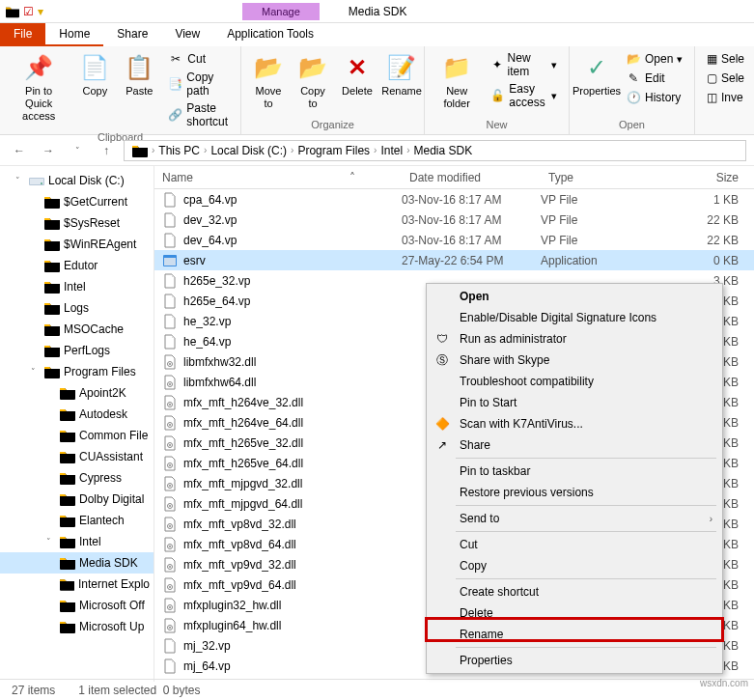 Image resolution: width=754 pixels, height=700 pixels. What do you see at coordinates (77, 372) in the screenshot?
I see `tree-item: ˅Program Files` at bounding box center [77, 372].